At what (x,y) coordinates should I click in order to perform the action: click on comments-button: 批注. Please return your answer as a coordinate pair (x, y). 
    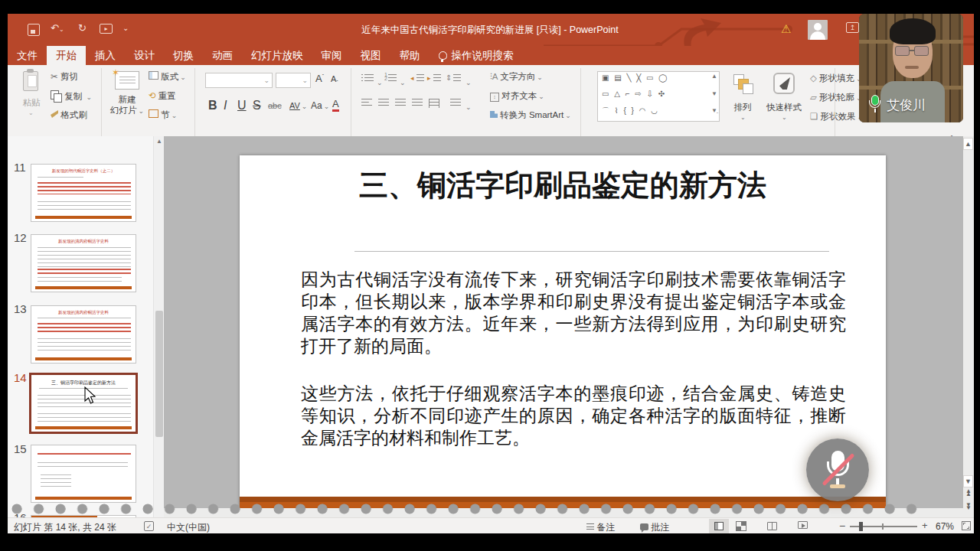
    Looking at the image, I should click on (655, 528).